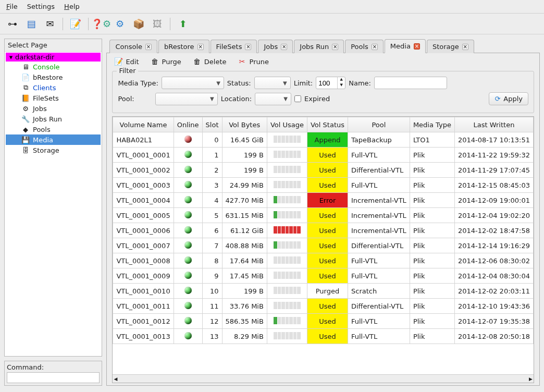 The image size is (544, 392). Describe the element at coordinates (379, 125) in the screenshot. I see `col-header: Pool` at that location.